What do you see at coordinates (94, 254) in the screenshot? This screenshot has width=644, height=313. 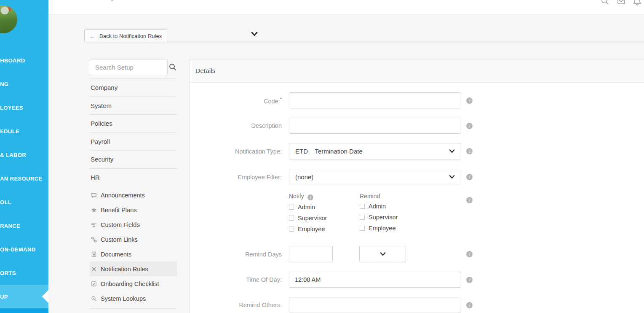 I see `document-icon` at bounding box center [94, 254].